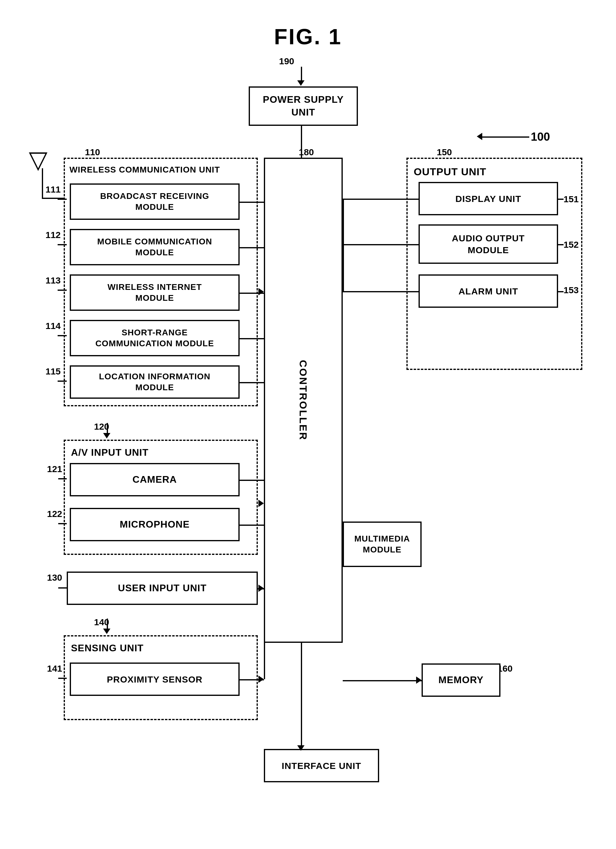 Image resolution: width=616 pixels, height=849 pixels. Describe the element at coordinates (382, 544) in the screenshot. I see `multimedia-box: MULTIMEDIA MODULE` at that location.